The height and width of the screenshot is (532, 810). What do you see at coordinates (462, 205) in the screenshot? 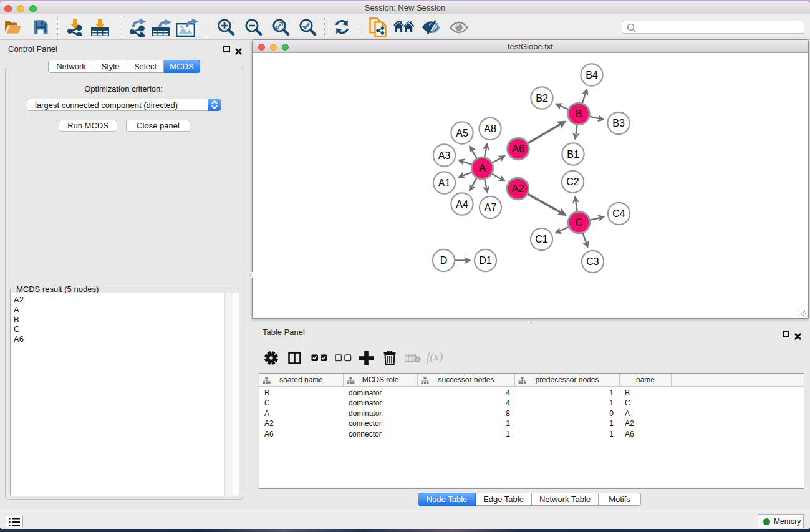
I see `svg-text: A4` at bounding box center [462, 205].